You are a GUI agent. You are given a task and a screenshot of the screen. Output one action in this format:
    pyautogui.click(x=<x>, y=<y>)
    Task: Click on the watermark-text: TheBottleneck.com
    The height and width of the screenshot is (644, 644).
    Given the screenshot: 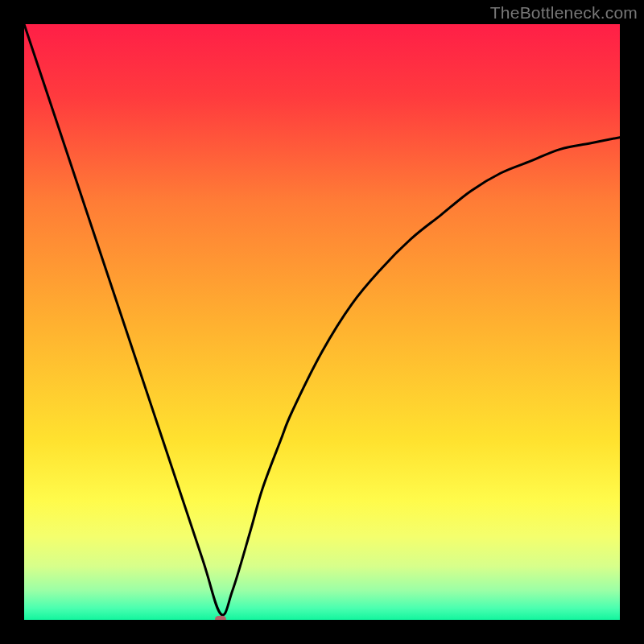 What is the action you would take?
    pyautogui.click(x=564, y=13)
    